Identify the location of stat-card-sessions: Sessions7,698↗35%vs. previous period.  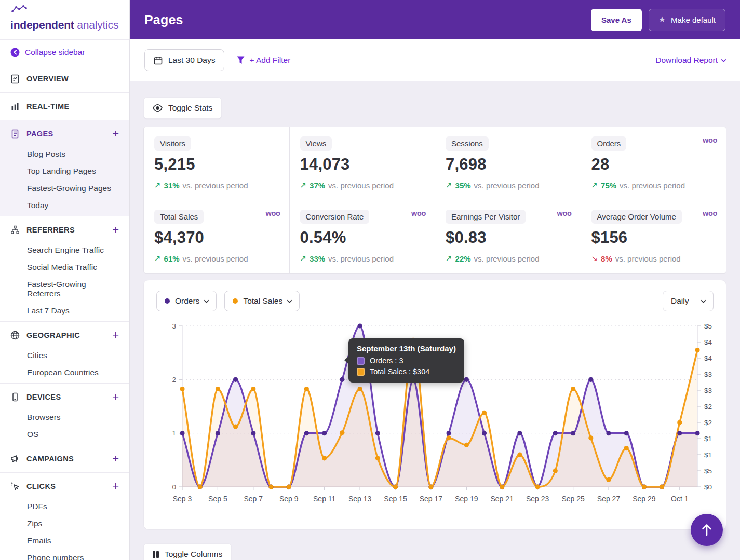
(508, 163).